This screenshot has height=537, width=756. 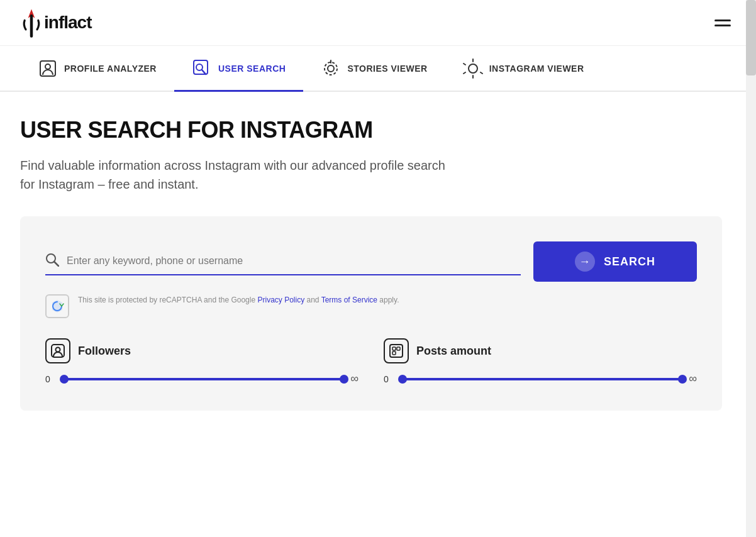 What do you see at coordinates (202, 362) in the screenshot?
I see `filter-followers: Followers 0 ∞` at bounding box center [202, 362].